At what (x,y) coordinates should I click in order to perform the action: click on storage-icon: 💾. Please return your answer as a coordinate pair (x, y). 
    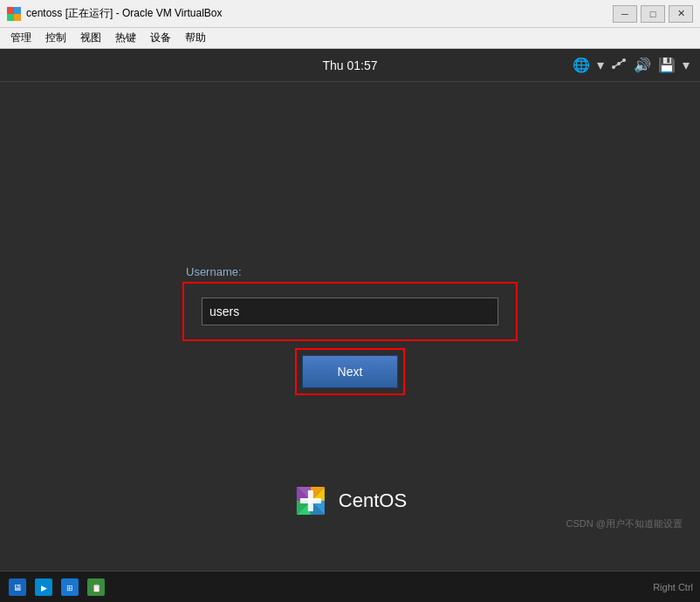
    Looking at the image, I should click on (667, 65).